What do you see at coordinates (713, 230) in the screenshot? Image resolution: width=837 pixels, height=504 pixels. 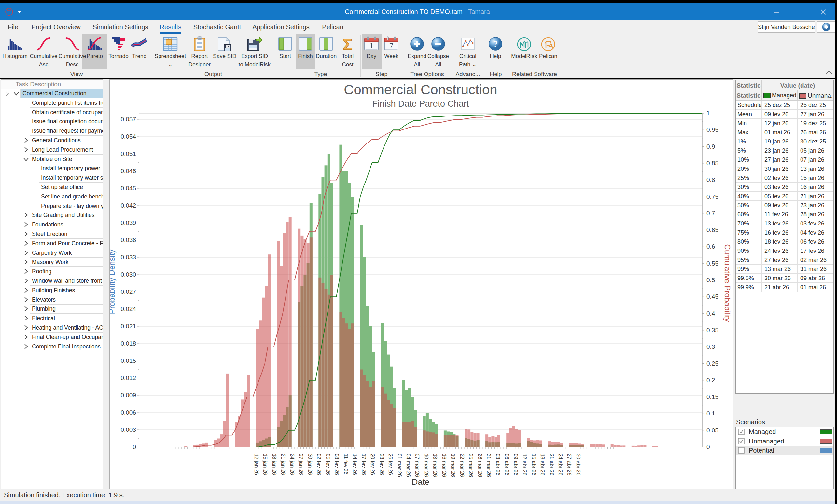 I see `svg-text: 0.65` at bounding box center [713, 230].